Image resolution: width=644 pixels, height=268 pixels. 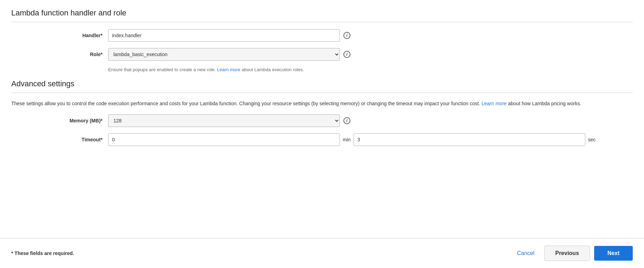 What do you see at coordinates (567, 253) in the screenshot?
I see `previous-button: Previous` at bounding box center [567, 253].